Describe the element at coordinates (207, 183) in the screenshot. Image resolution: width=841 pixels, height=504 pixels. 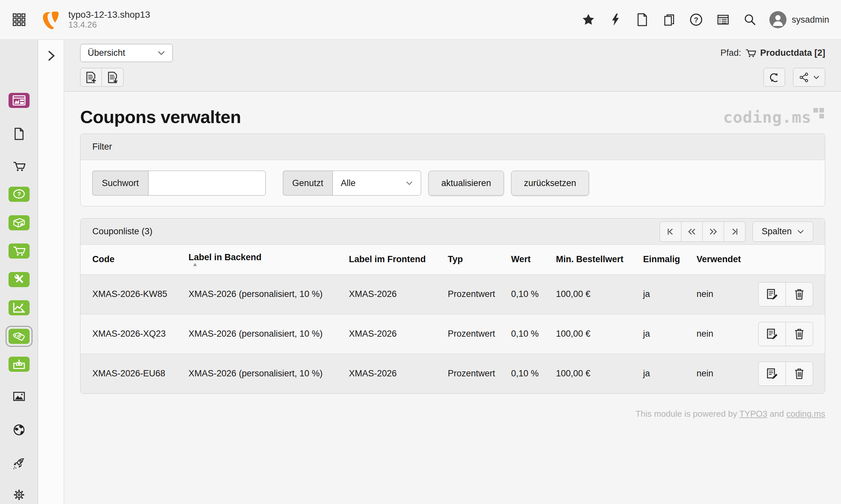
I see `search-input` at that location.